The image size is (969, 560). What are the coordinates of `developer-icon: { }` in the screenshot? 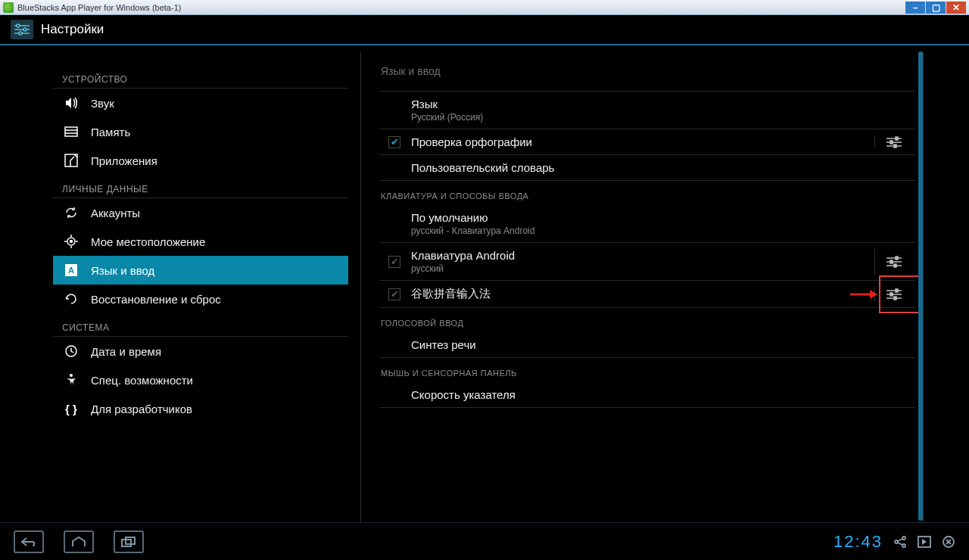 It's located at (71, 409).